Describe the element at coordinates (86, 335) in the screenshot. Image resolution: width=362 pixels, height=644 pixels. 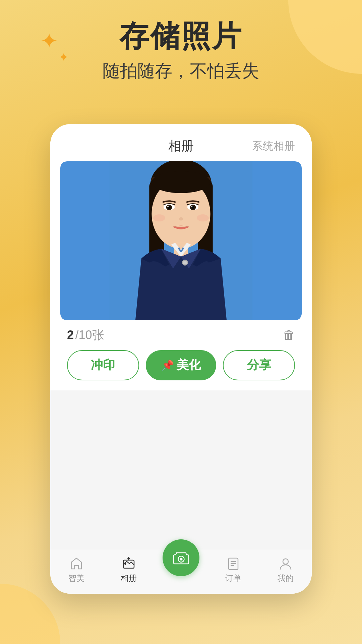
I see `photo-count: 2 /10张` at that location.